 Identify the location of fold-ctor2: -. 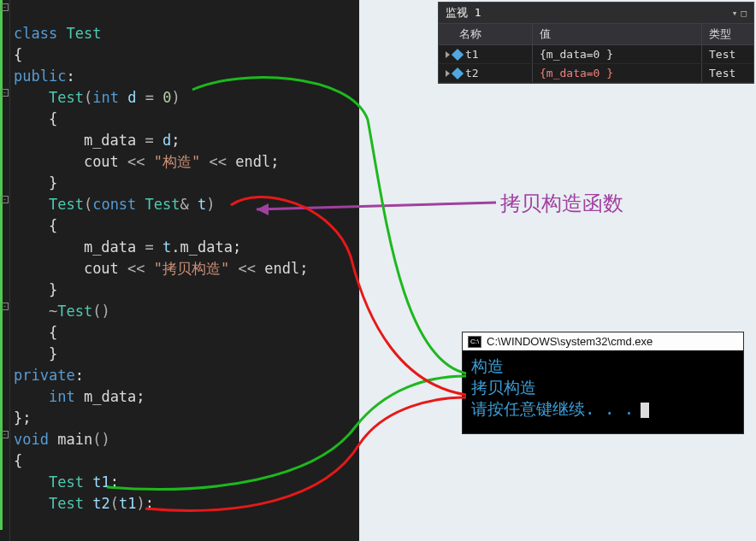
(5, 200).